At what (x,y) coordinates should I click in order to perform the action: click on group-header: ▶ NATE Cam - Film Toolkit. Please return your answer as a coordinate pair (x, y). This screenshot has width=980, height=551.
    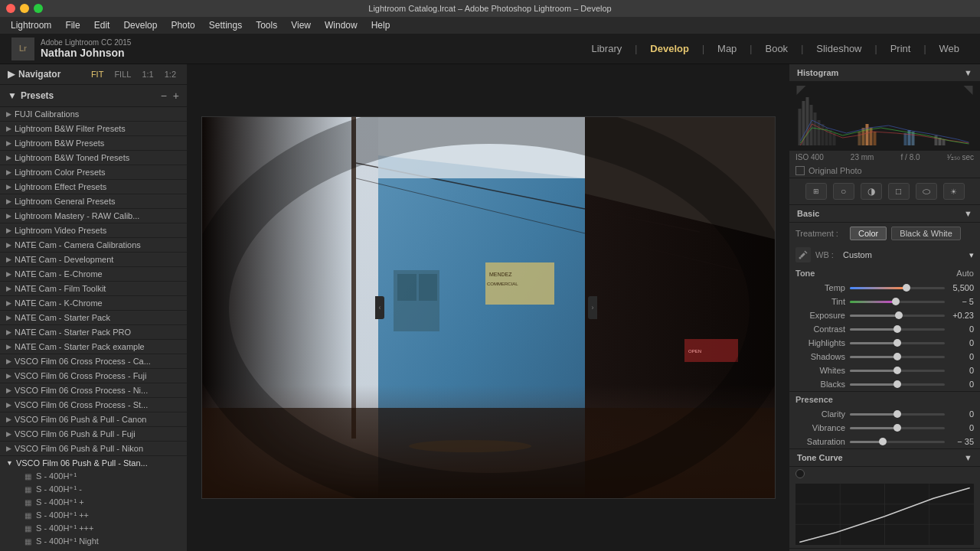
    Looking at the image, I should click on (93, 289).